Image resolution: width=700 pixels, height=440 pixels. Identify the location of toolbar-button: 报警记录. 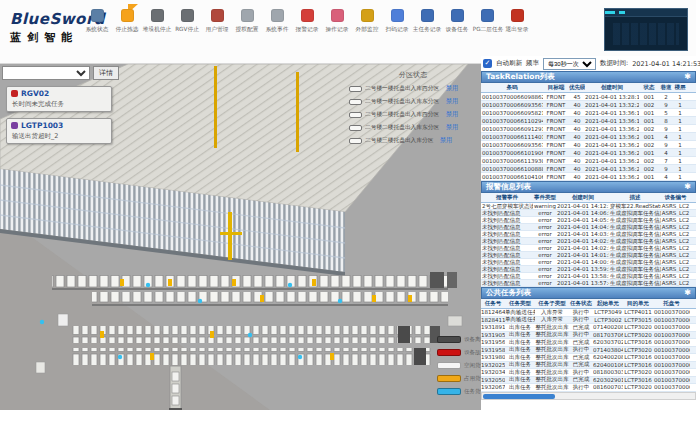
(307, 22).